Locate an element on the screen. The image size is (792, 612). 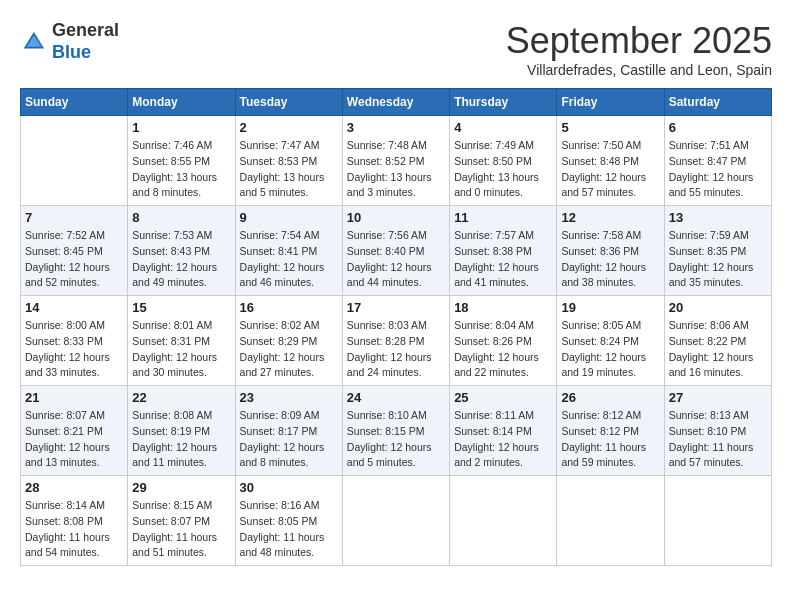
calendar-cell: 4Sunrise: 7:49 AMSunset: 8:50 PMDaylight… is located at coordinates (504, 161).